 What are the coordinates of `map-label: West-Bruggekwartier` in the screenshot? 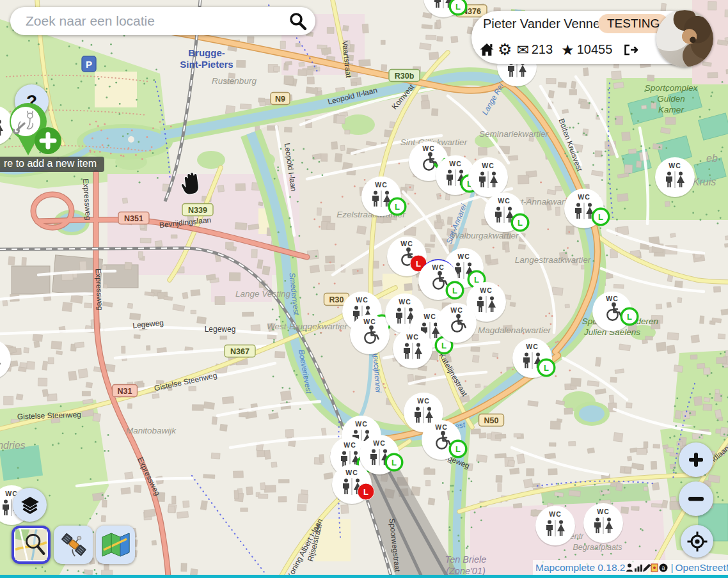 It's located at (307, 326).